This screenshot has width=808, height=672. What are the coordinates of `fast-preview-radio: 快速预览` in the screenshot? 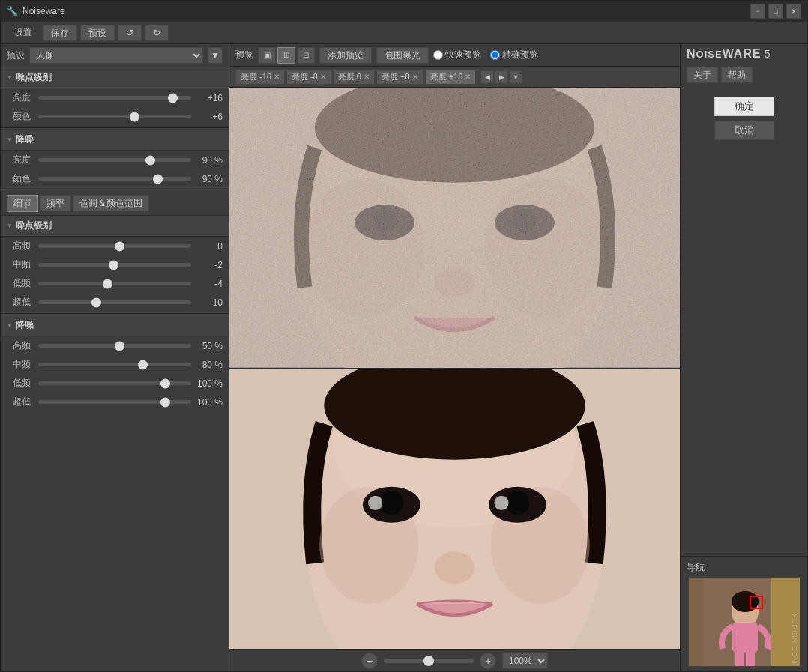 It's located at (457, 55).